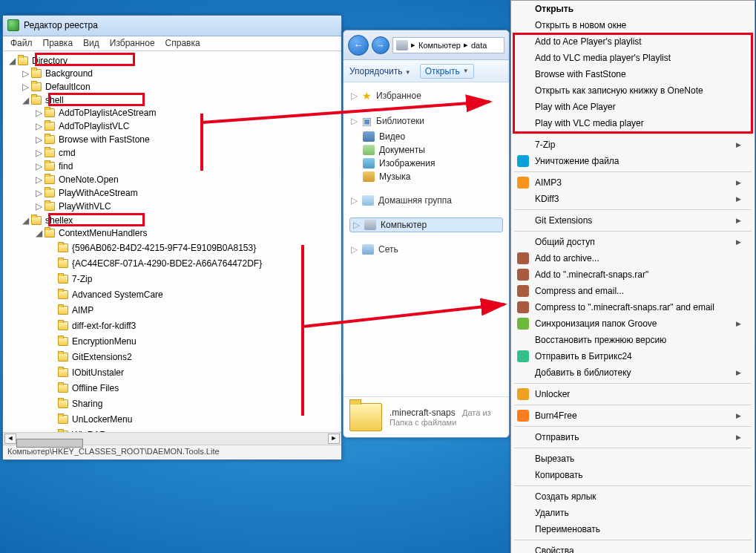  What do you see at coordinates (633, 74) in the screenshot?
I see `context-menu-item: Browse with FastStone` at bounding box center [633, 74].